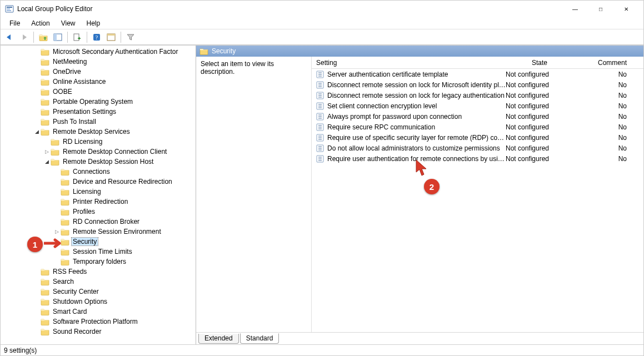 The image size is (644, 356). I want to click on forward-button, so click(24, 37).